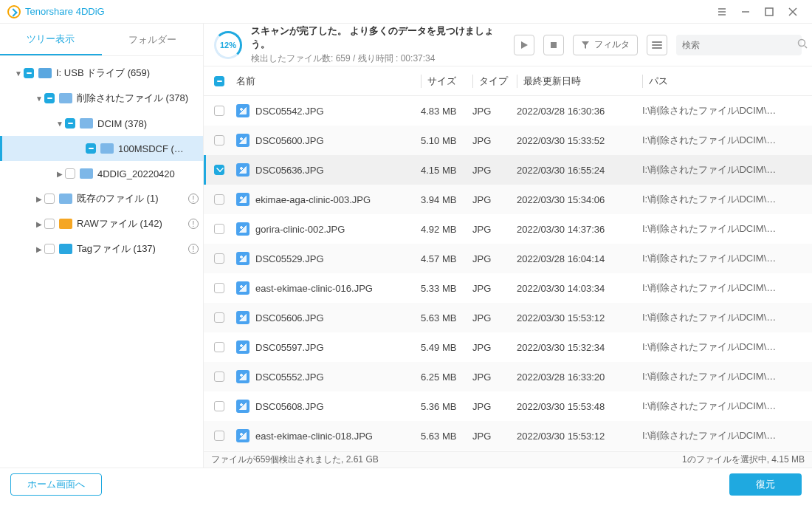 The height and width of the screenshot is (517, 812). Describe the element at coordinates (508, 140) in the screenshot. I see `table-row: DSC05600.JPG5.10 MBJPG2022/03/30 15:33:5…` at that location.